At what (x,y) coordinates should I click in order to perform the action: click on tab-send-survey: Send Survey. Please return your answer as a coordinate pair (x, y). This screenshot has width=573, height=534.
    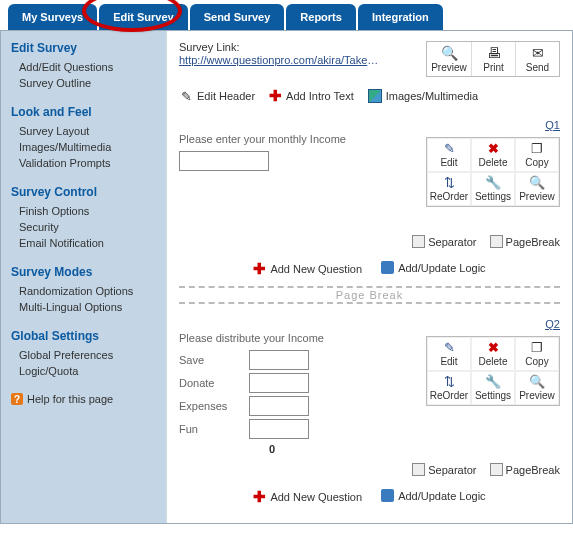
    Looking at the image, I should click on (238, 17).